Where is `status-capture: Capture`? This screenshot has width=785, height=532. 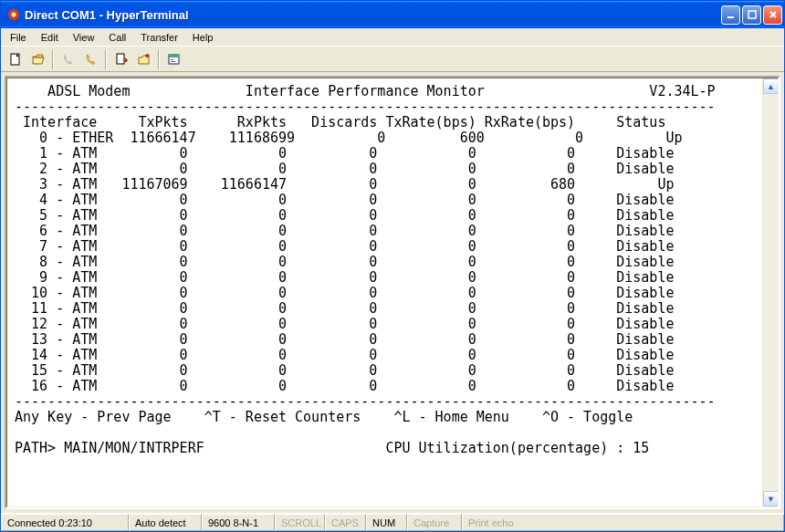 status-capture: Capture is located at coordinates (434, 522).